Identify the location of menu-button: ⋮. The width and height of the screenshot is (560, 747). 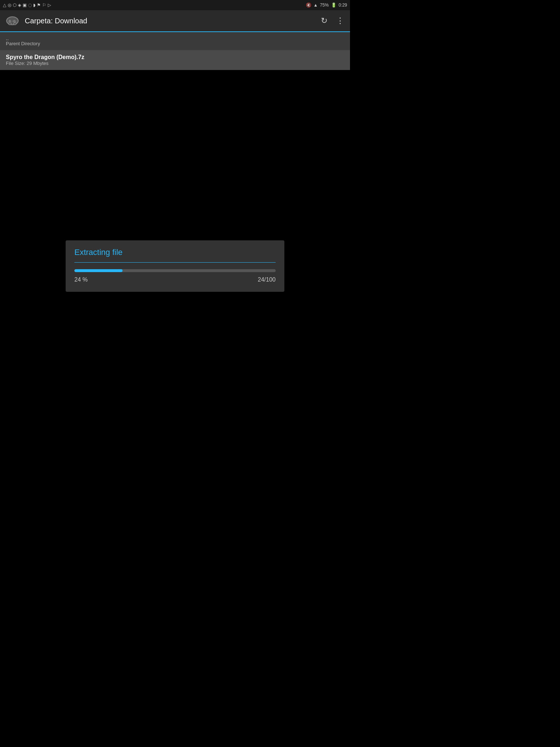
(340, 21).